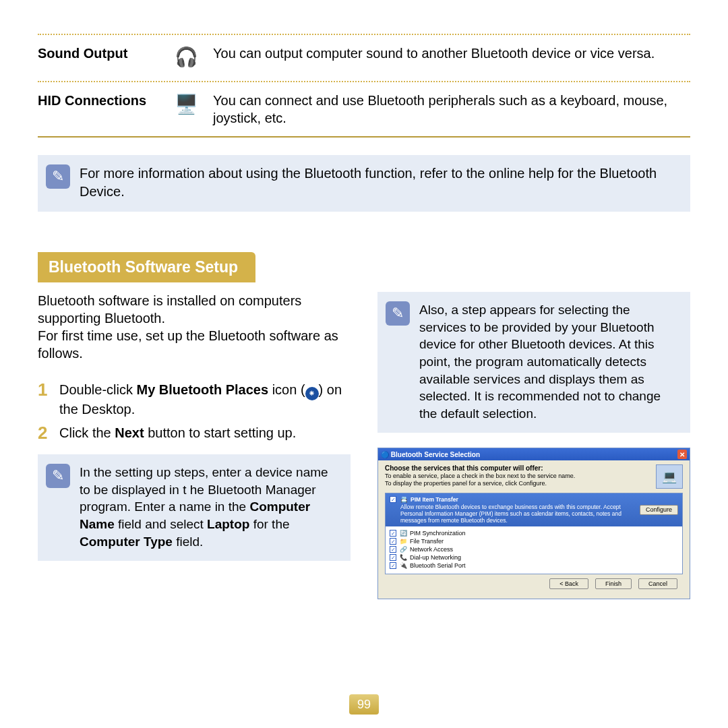  I want to click on bluetooth-device-icon: 💻, so click(669, 477).